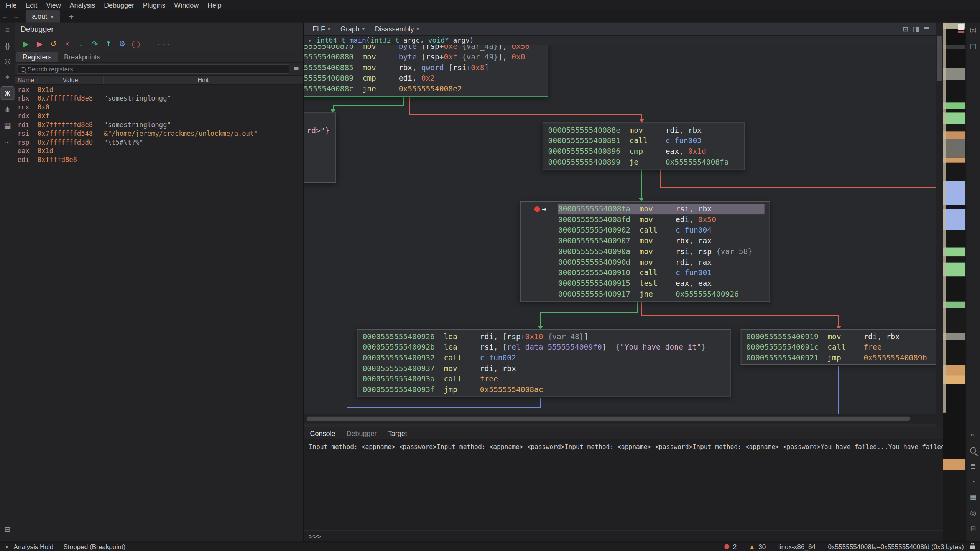  What do you see at coordinates (544, 358) in the screenshot?
I see `disasm-line: 0000555555400932 call c_fun002` at bounding box center [544, 358].